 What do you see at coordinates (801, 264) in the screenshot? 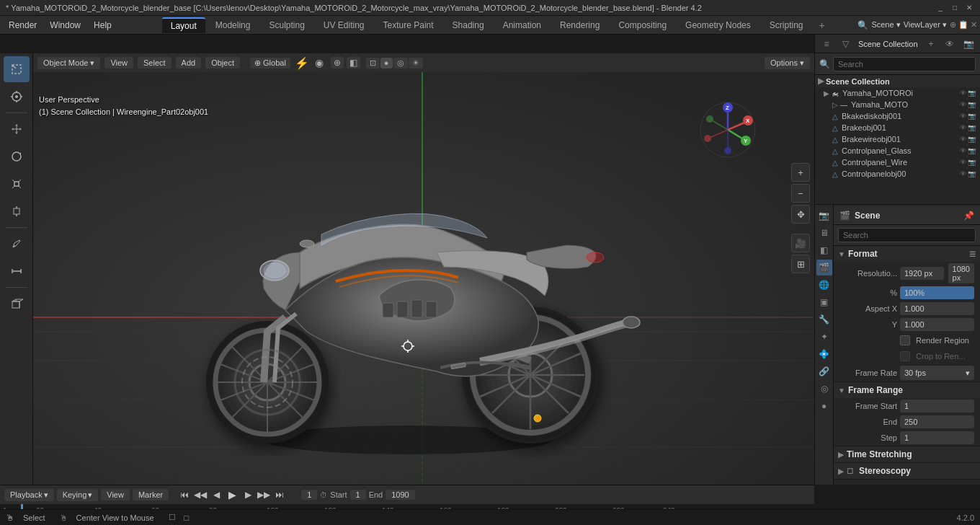
I see `grid-button: ⊞` at bounding box center [801, 264].